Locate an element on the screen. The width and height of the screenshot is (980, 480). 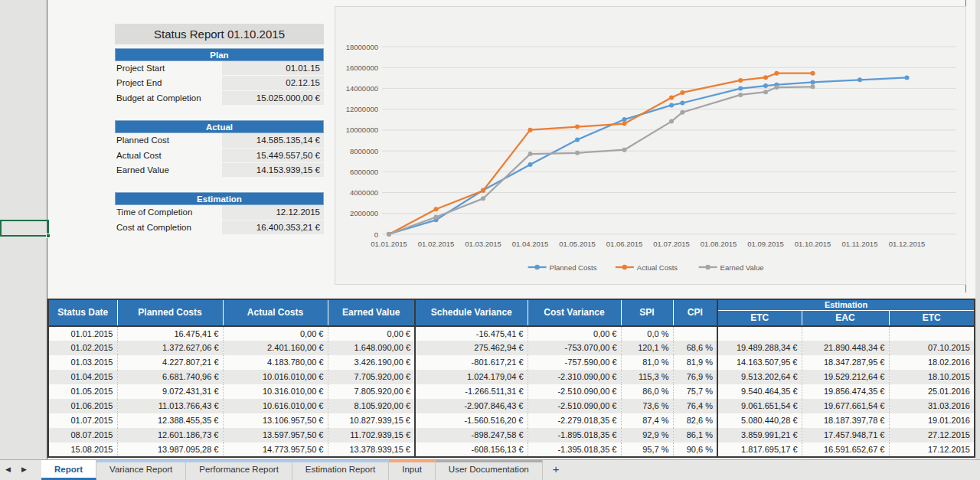
col-header-earned-value: Earned Value is located at coordinates (371, 312).